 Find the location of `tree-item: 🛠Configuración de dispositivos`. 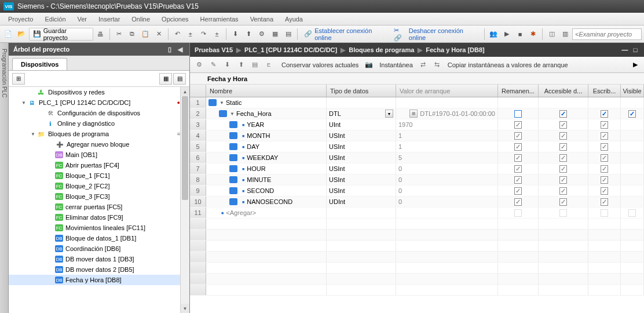

tree-item: 🛠Configuración de dispositivos is located at coordinates (99, 113).